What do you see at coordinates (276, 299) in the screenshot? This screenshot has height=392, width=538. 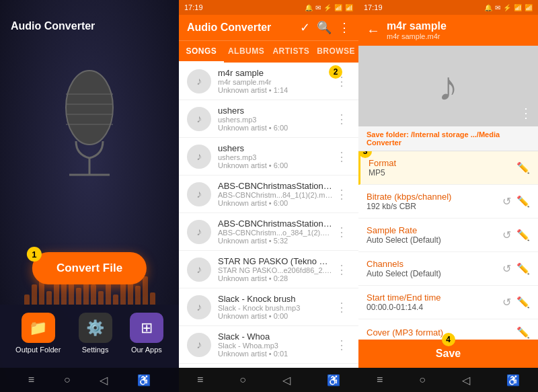 I see `song-name-6: Slack - Knock brush` at bounding box center [276, 299].